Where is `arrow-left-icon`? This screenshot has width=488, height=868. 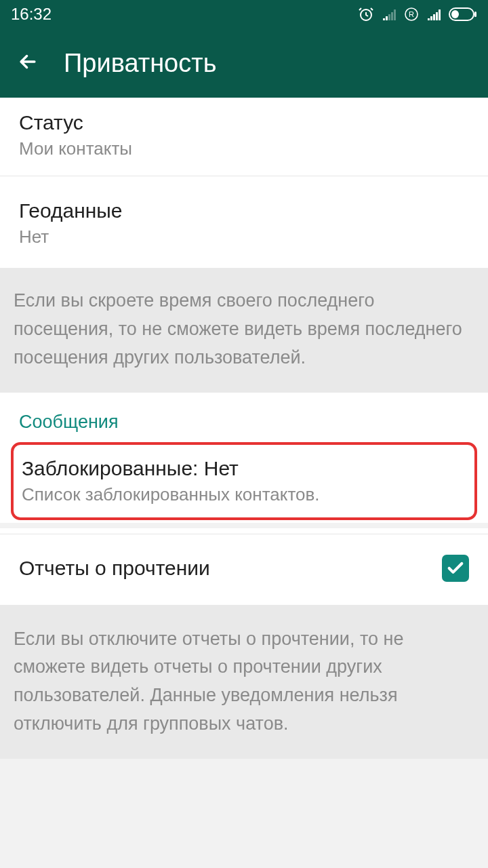 arrow-left-icon is located at coordinates (28, 62).